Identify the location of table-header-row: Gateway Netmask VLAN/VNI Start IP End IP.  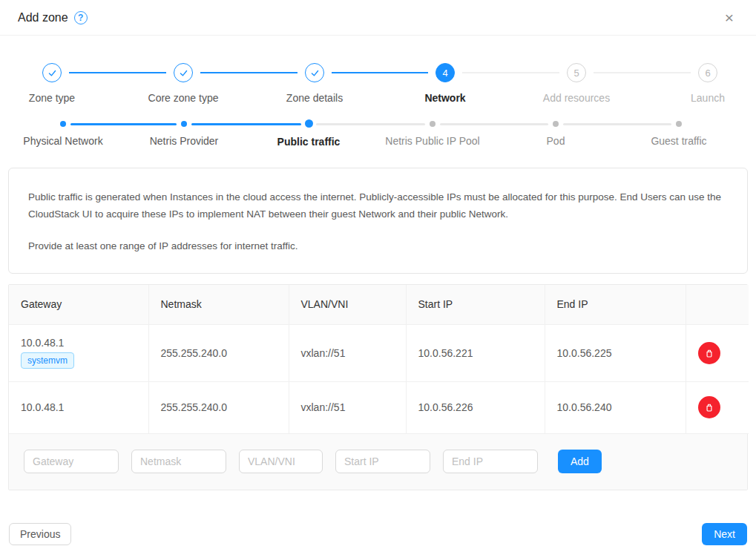
(378, 304).